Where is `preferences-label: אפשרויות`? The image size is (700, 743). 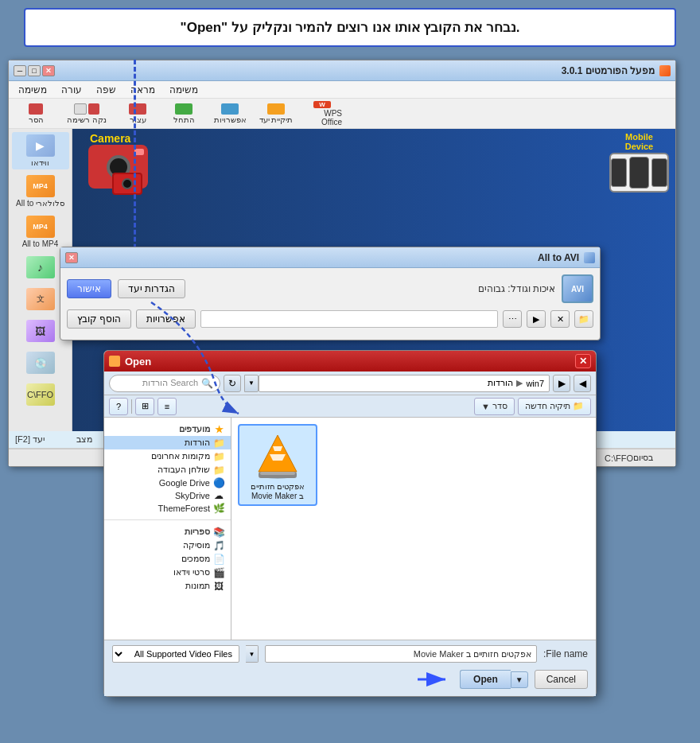
preferences-label: אפשרויות is located at coordinates (231, 119).